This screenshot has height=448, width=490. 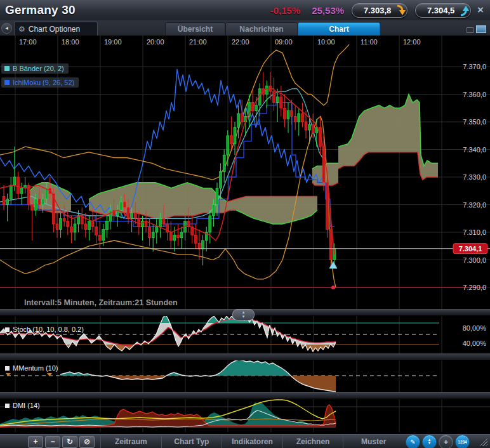 I want to click on stoch-level-40: 40,00%, so click(x=475, y=343).